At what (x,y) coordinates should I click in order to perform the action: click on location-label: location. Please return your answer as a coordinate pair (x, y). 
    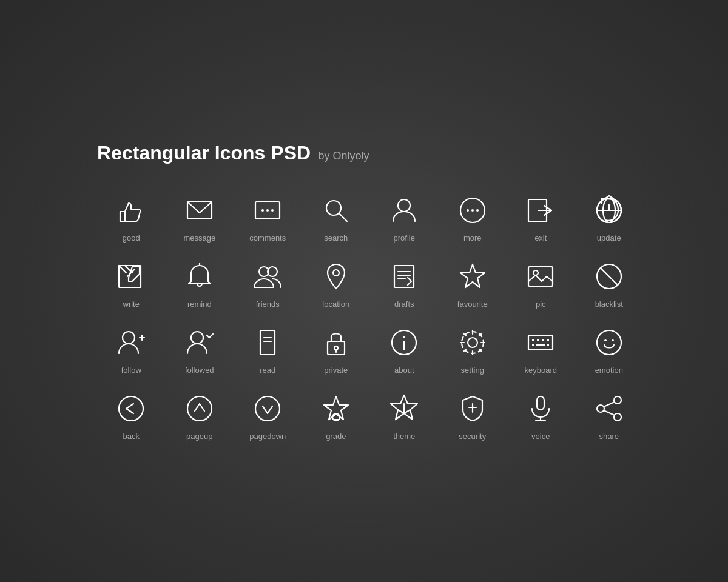
    Looking at the image, I should click on (336, 304).